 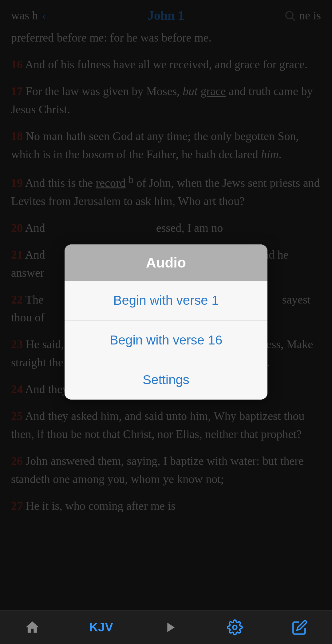 What do you see at coordinates (235, 627) in the screenshot?
I see `nav-settings` at bounding box center [235, 627].